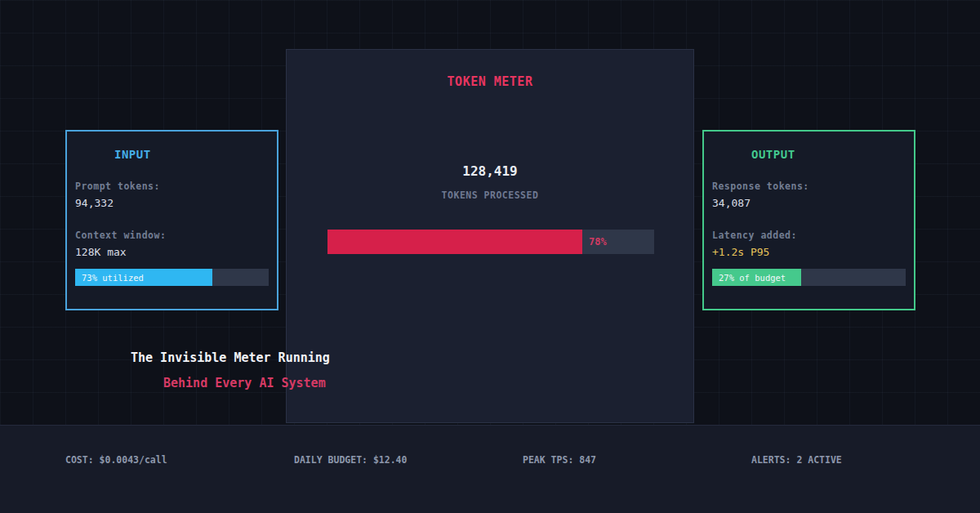 The width and height of the screenshot is (980, 513). What do you see at coordinates (797, 460) in the screenshot?
I see `alerts-stat: ALERTS: 2 ACTIVE` at bounding box center [797, 460].